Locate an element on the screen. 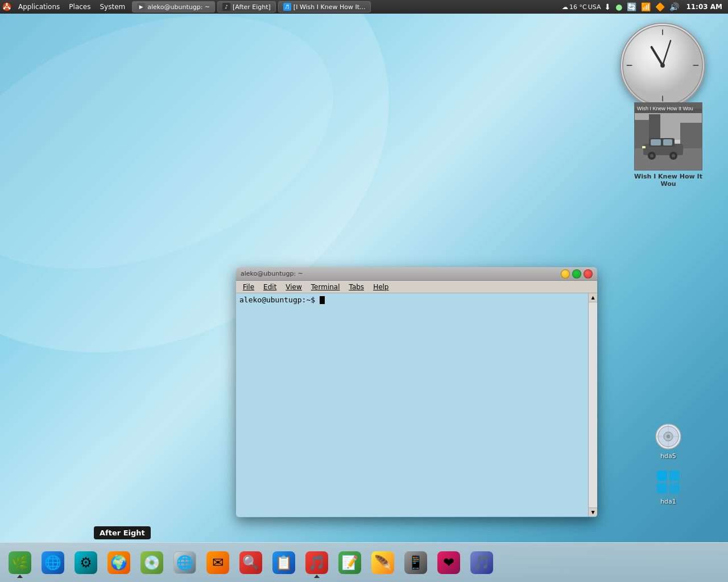 The image size is (728, 582). media-widget: Wish I Knew How It Wou Wish I Knew How I… is located at coordinates (668, 145).